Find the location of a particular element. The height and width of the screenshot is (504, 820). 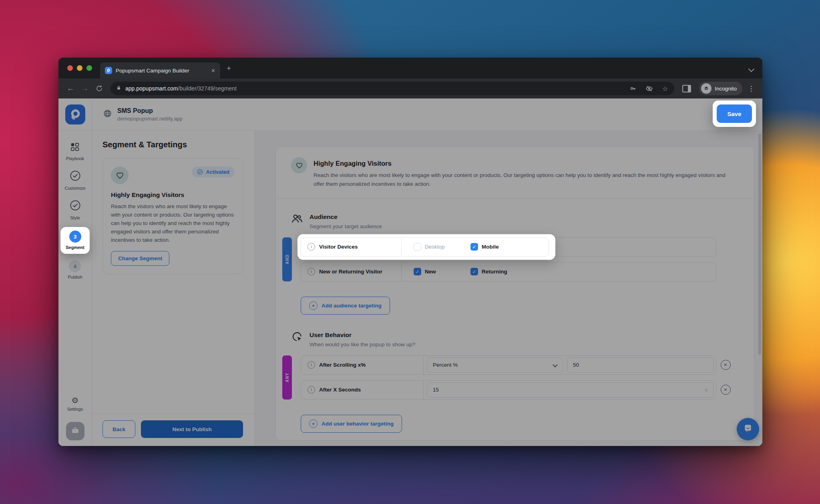

popupsmart-favicon-icon is located at coordinates (109, 70).